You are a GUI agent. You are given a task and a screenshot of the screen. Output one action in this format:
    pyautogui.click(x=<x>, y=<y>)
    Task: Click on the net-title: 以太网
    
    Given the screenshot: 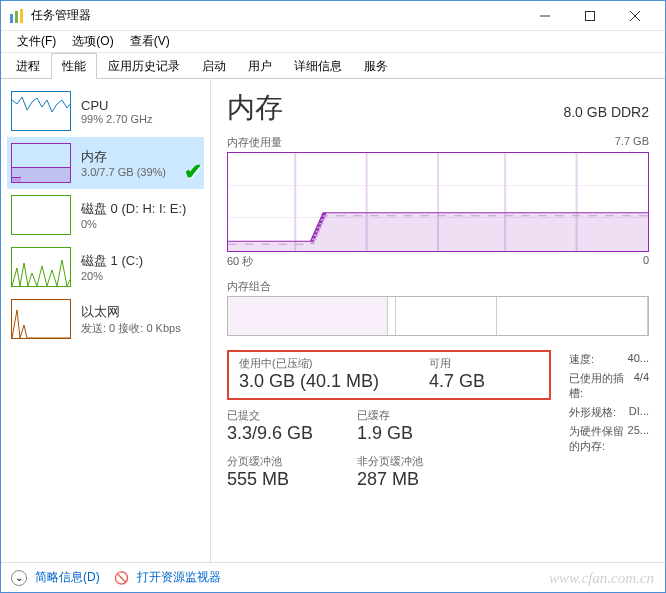 What is the action you would take?
    pyautogui.click(x=140, y=312)
    